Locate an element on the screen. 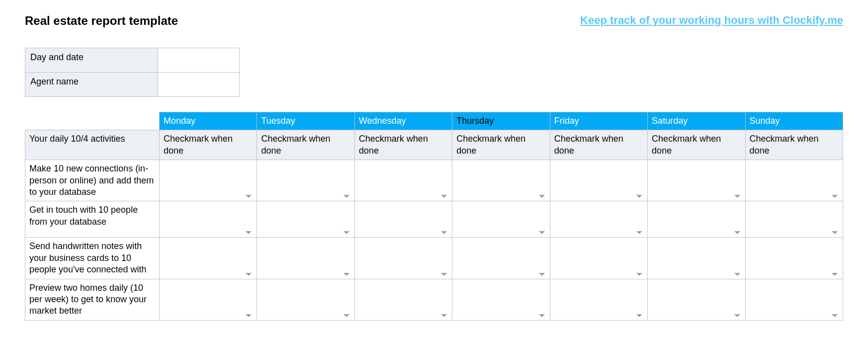 This screenshot has height=337, width=868. day-header-tuesday: Tuesday is located at coordinates (306, 121).